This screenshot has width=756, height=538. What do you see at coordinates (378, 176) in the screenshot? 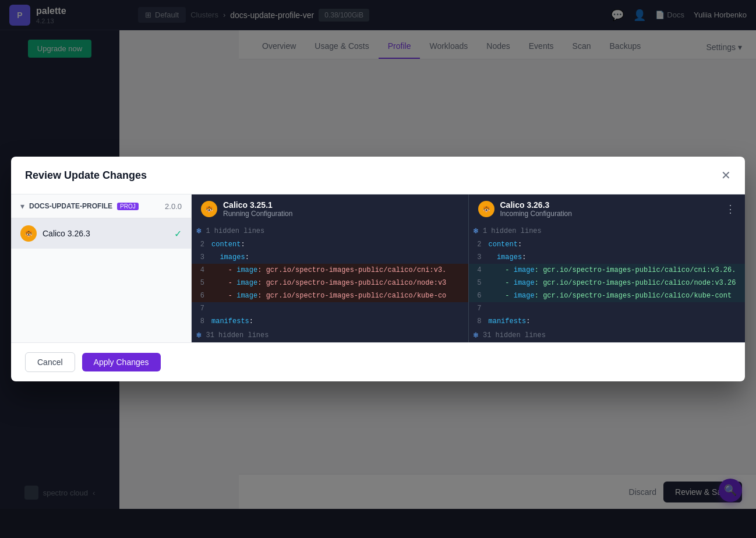
I see `modal-header: Review Update Changes ✕` at bounding box center [378, 176].